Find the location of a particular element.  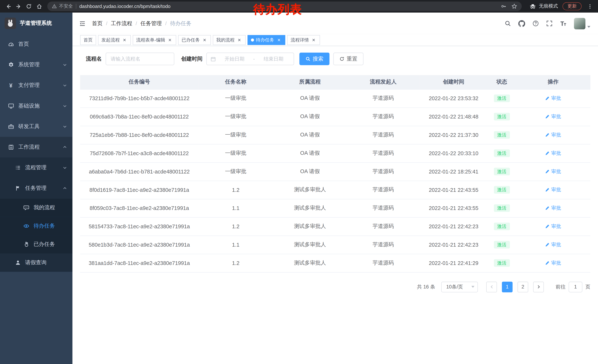

eye-icon is located at coordinates (26, 226).